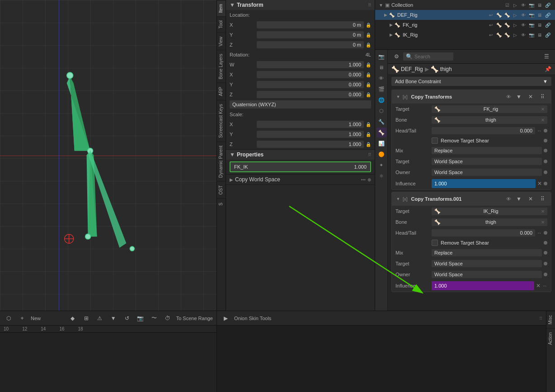 The image size is (555, 392). I want to click on rotation-w-field: 1.000, so click(310, 65).